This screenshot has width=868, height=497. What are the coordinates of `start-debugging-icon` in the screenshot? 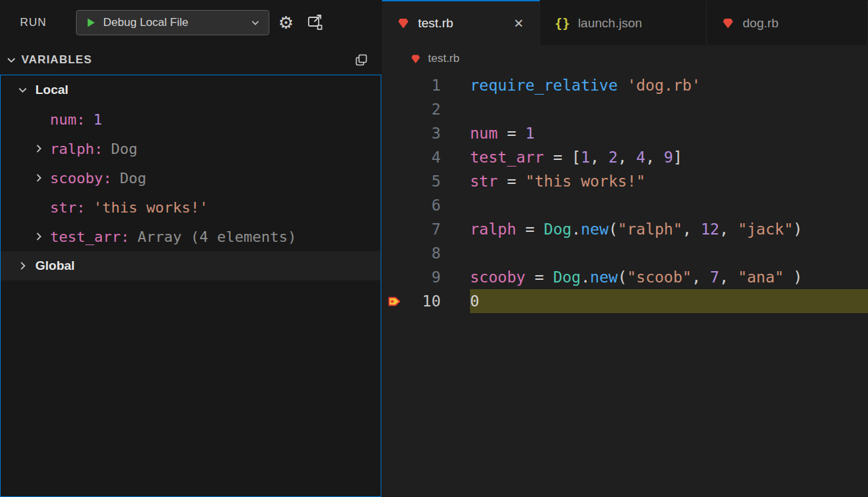 It's located at (91, 23).